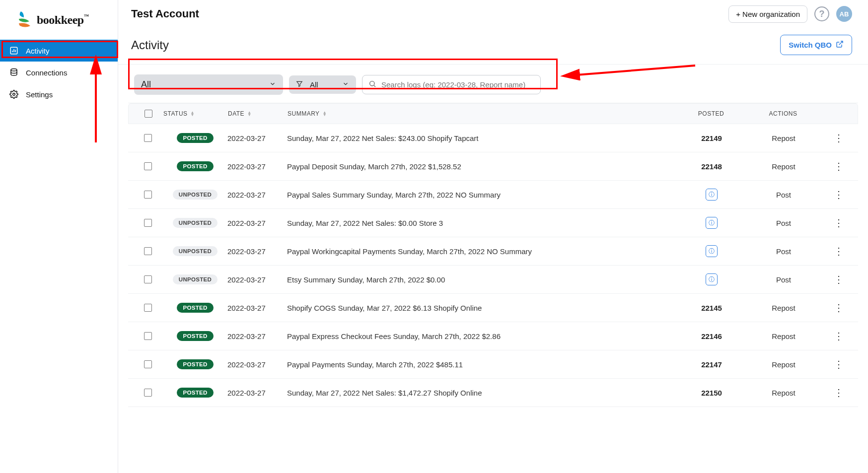 Image resolution: width=868 pixels, height=473 pixels. What do you see at coordinates (299, 84) in the screenshot?
I see `funnel-icon` at bounding box center [299, 84].